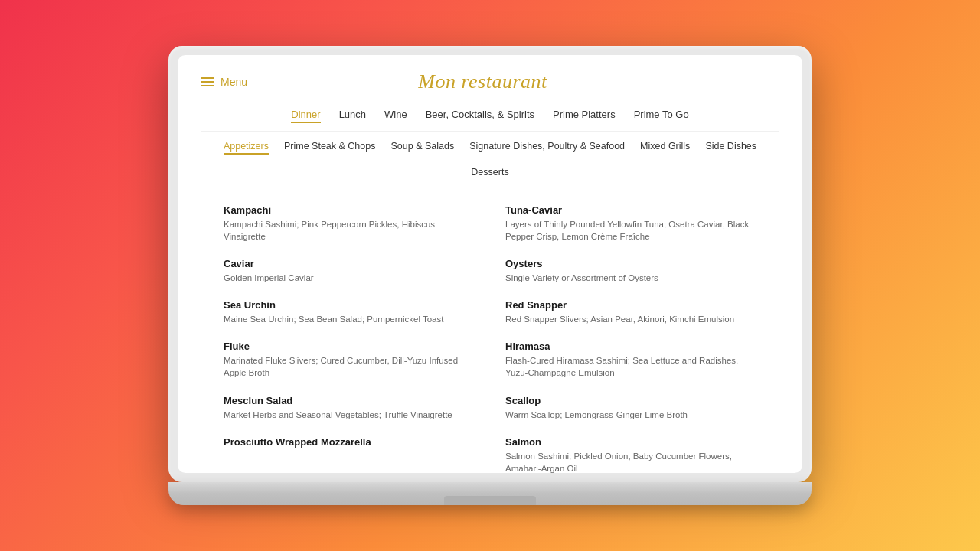  What do you see at coordinates (349, 401) in the screenshot?
I see `item-name: Mesclun Salad` at bounding box center [349, 401].